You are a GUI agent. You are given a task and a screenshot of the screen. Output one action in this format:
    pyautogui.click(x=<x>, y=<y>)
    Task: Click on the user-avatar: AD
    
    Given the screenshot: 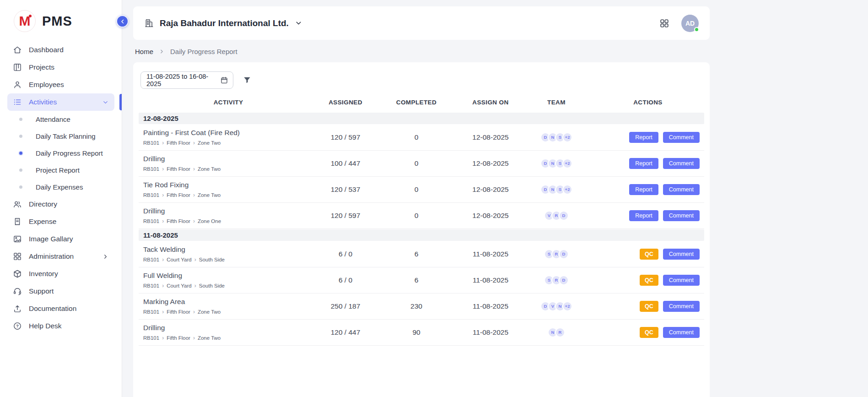 What is the action you would take?
    pyautogui.click(x=690, y=23)
    